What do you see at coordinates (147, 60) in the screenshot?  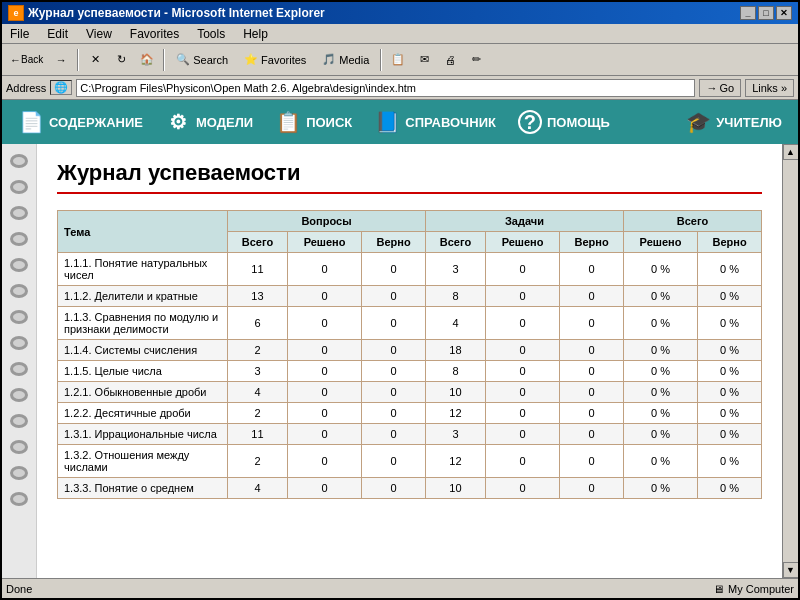 I see `home-button: 🏠` at bounding box center [147, 60].